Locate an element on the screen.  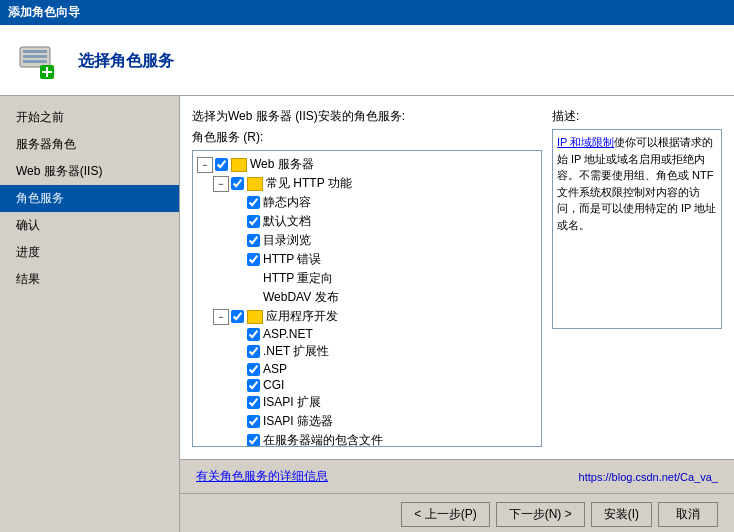
tree-label-http-redirect: HTTP 重定向 is located at coordinates (298, 278).